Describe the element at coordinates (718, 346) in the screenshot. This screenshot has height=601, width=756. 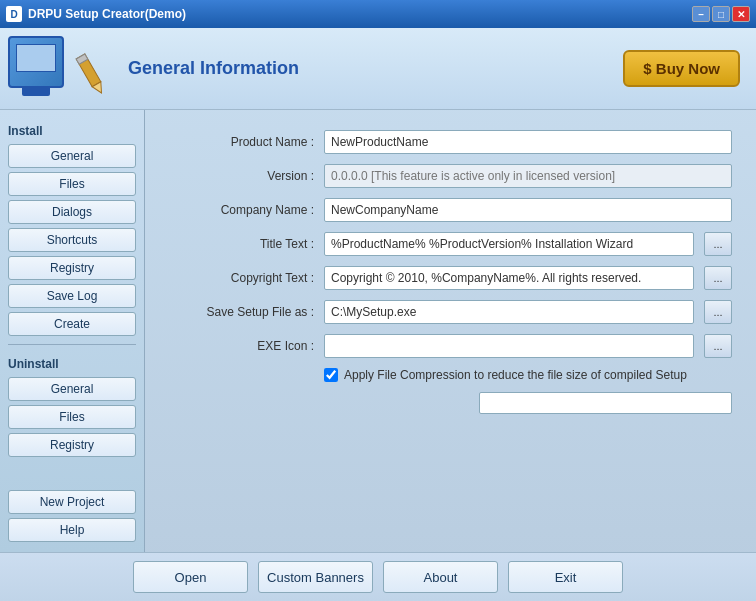
I see `exe-icon-browse-button: ...` at that location.